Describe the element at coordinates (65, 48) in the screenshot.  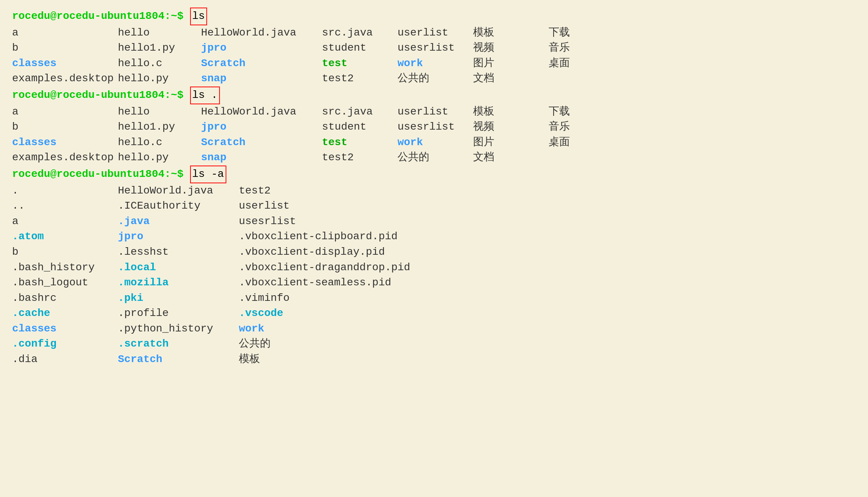
I see `col-a-2: b` at that location.